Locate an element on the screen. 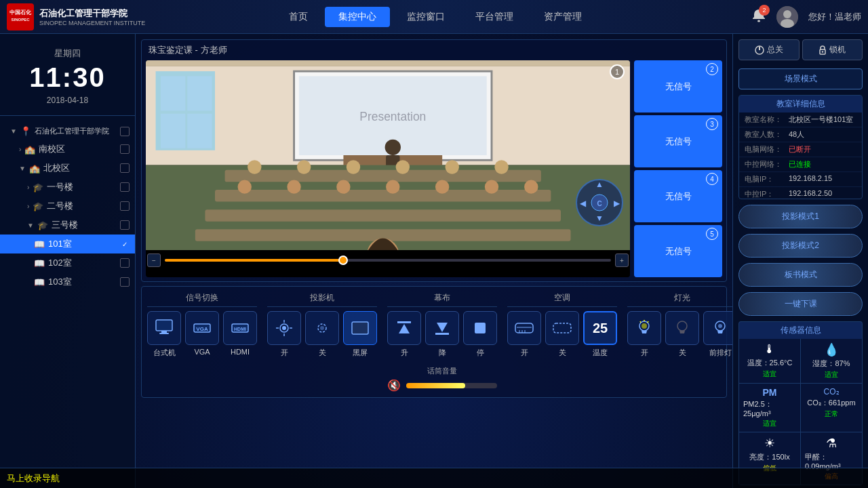  building1-check is located at coordinates (125, 187).